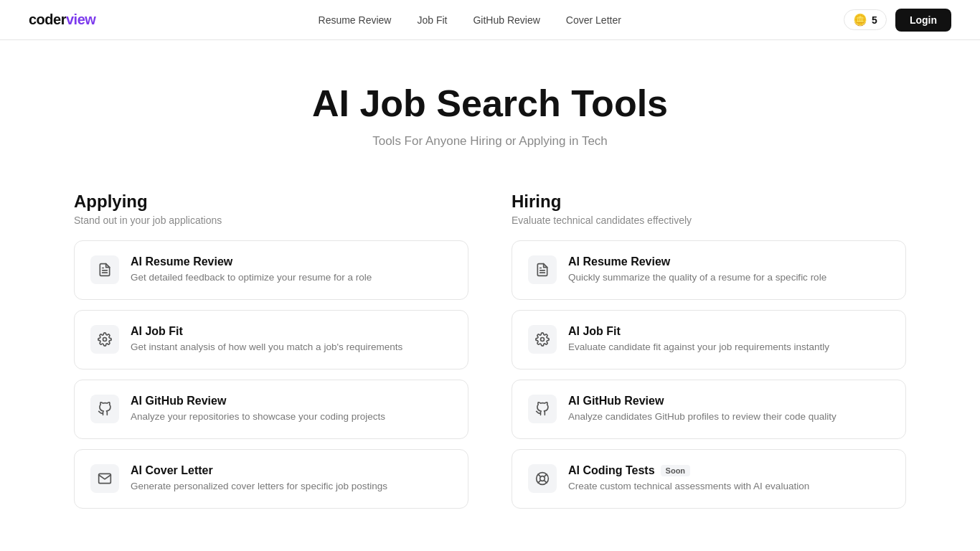 This screenshot has height=551, width=980. What do you see at coordinates (271, 340) in the screenshot?
I see `tool-card: AI Job FitGet instant analysis of how we…` at bounding box center [271, 340].